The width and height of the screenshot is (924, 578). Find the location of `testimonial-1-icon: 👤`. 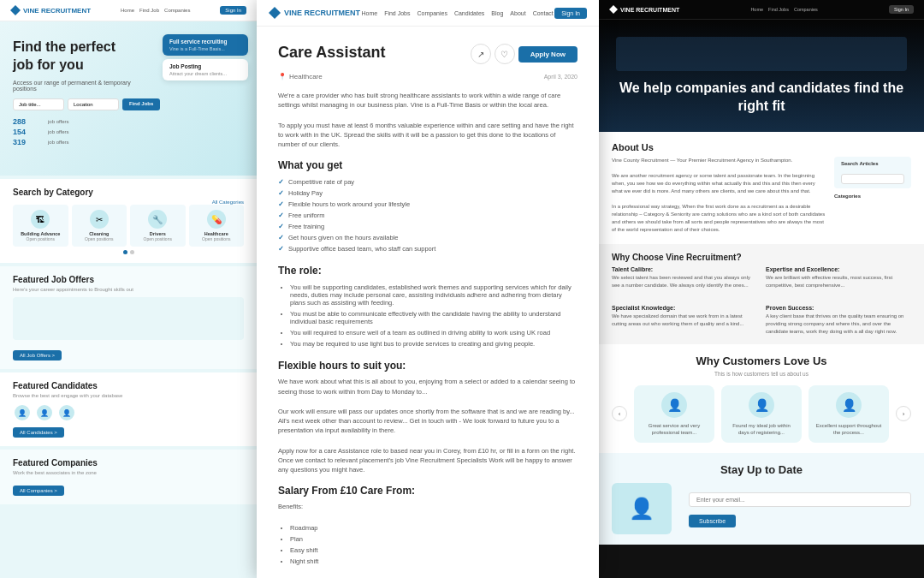

testimonial-1-icon: 👤 is located at coordinates (674, 405).